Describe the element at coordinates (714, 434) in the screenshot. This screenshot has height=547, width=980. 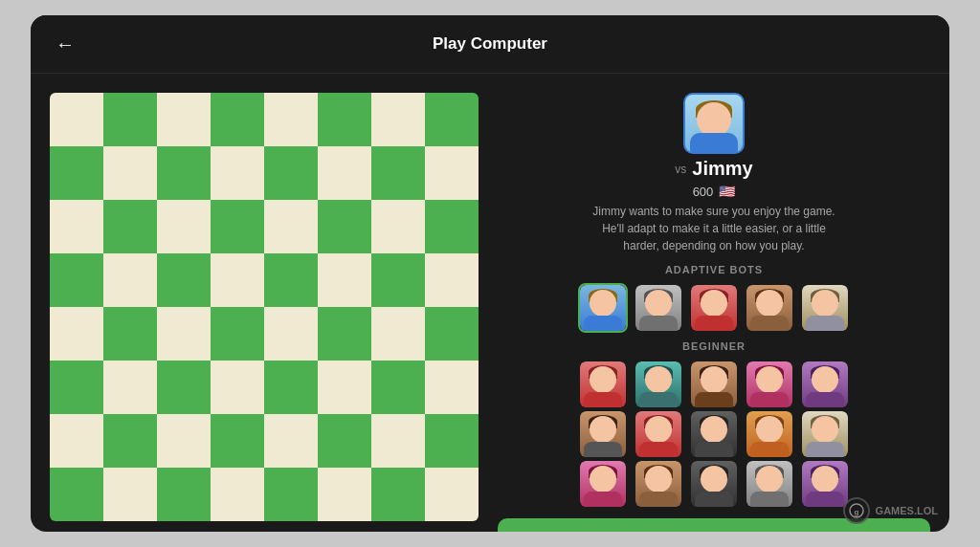
I see `bot-avatar-b8` at that location.